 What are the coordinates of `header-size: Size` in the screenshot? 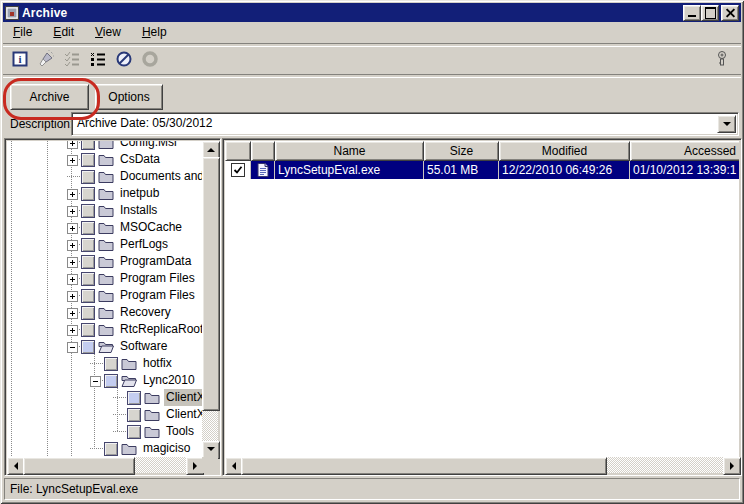 It's located at (462, 151).